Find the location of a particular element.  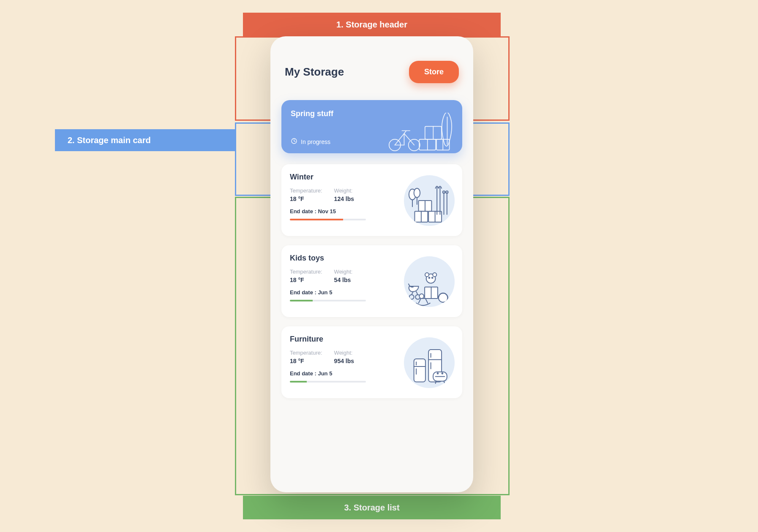

bike-boxes-surf-icon is located at coordinates (422, 132).